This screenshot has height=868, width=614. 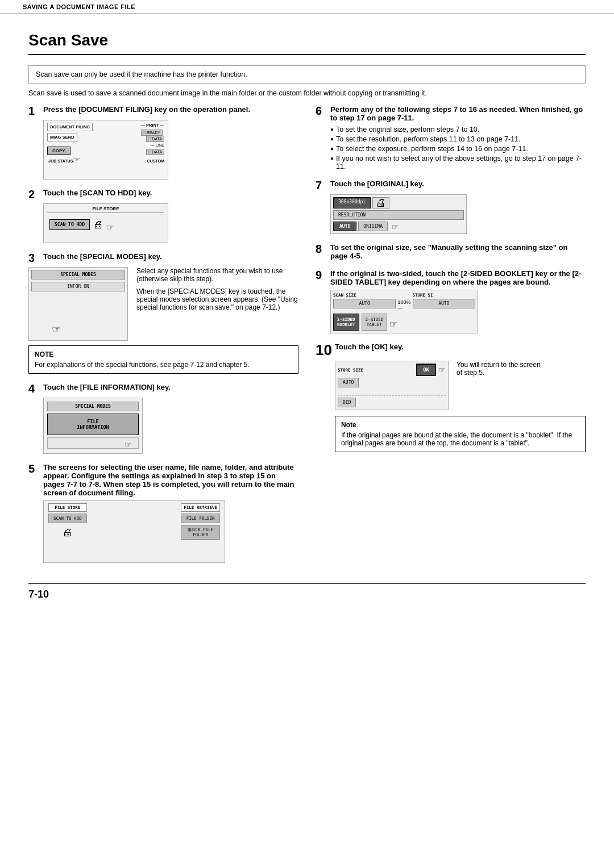 What do you see at coordinates (68, 521) in the screenshot?
I see `fss-left-section: FILE STORE SCAN TO HDD 🖨` at bounding box center [68, 521].